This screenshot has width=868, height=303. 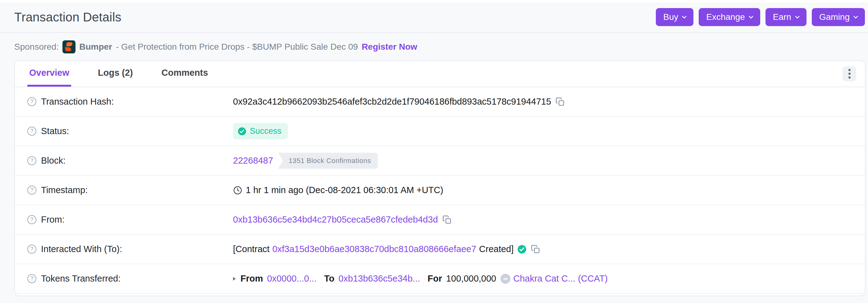 What do you see at coordinates (440, 161) in the screenshot?
I see `row-block: ? Block: 22268487 1351 Block Confirmatio…` at bounding box center [440, 161].